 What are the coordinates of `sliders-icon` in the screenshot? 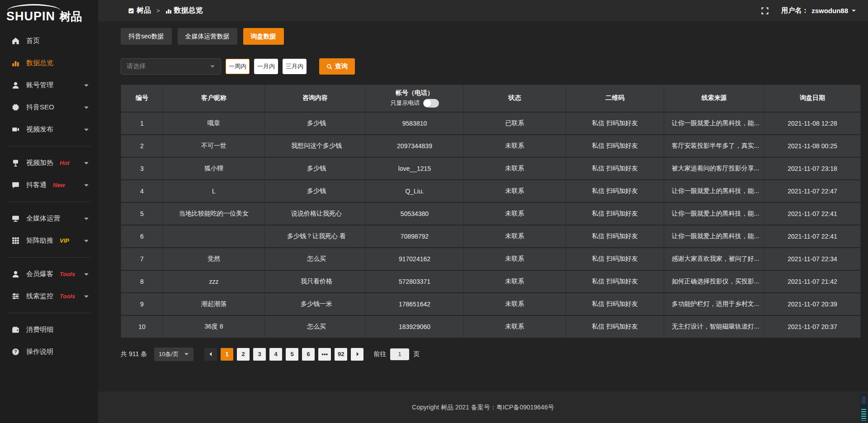 It's located at (15, 296).